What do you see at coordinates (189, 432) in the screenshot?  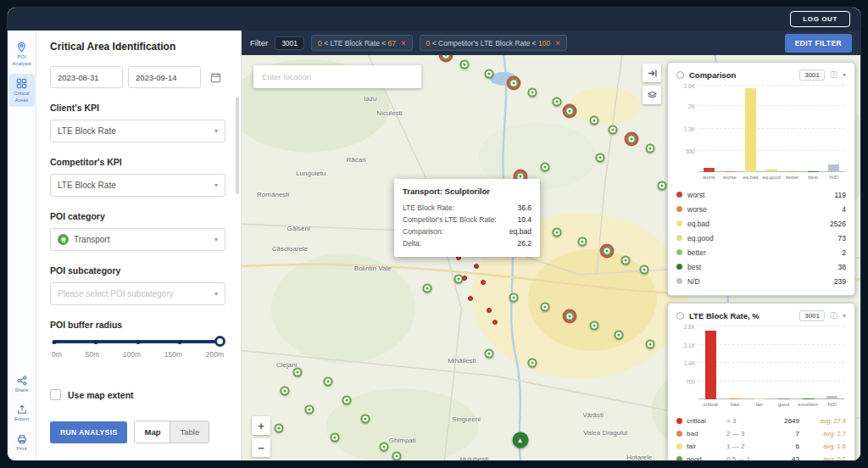 I see `table-toggle-button: Table` at bounding box center [189, 432].